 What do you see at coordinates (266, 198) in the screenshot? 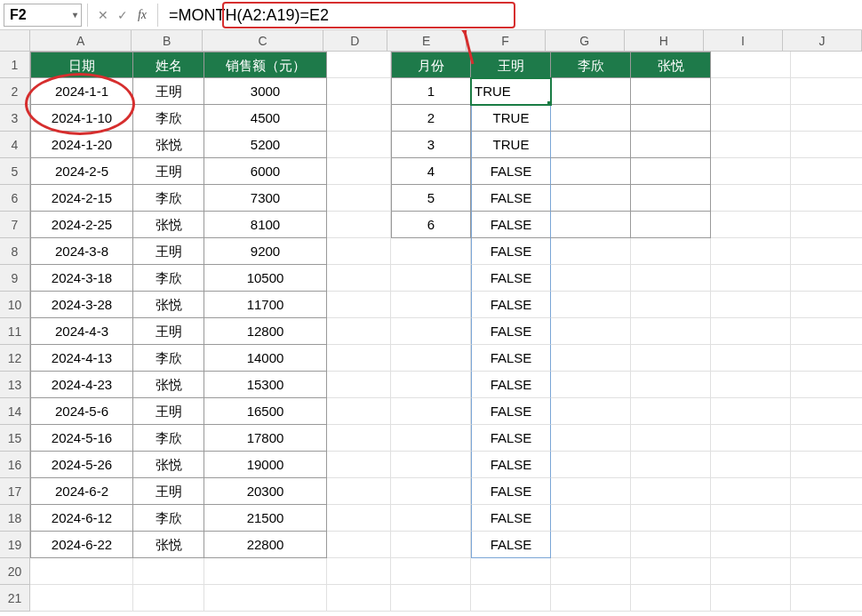
I see `table1-cell: 7300` at bounding box center [266, 198].